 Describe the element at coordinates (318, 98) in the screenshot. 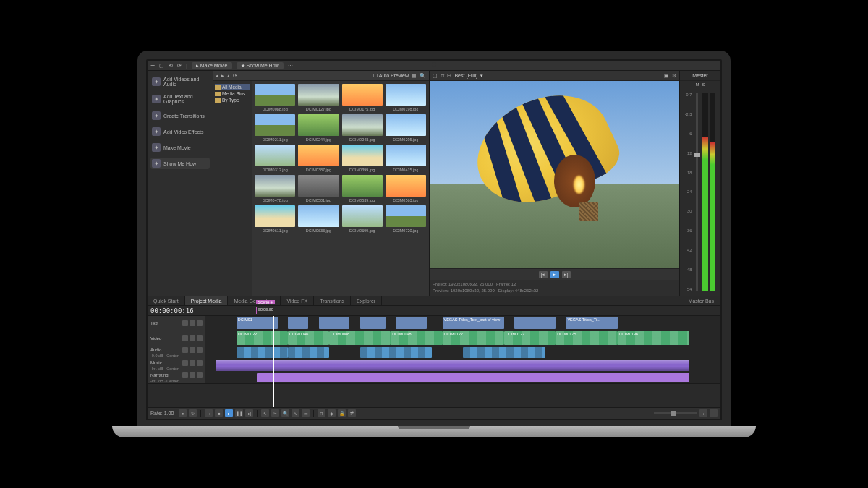

I see `media-thumbnail: DCIM0127.jpg` at that location.